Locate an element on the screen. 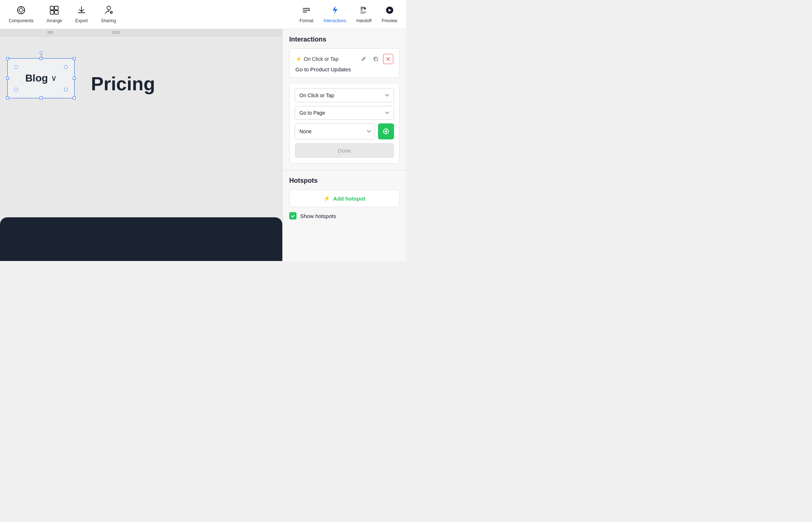  toolbar-left: Components Arrange Export is located at coordinates (63, 15).